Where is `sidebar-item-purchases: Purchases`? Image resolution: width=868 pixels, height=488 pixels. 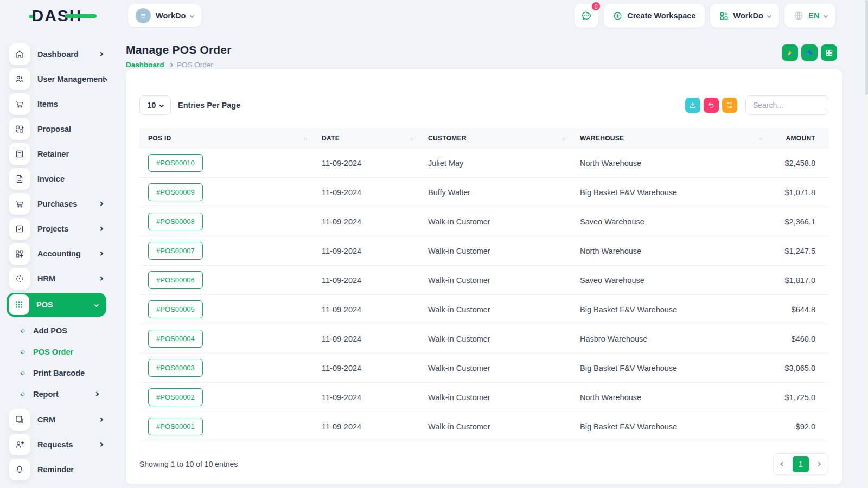 sidebar-item-purchases: Purchases is located at coordinates (61, 204).